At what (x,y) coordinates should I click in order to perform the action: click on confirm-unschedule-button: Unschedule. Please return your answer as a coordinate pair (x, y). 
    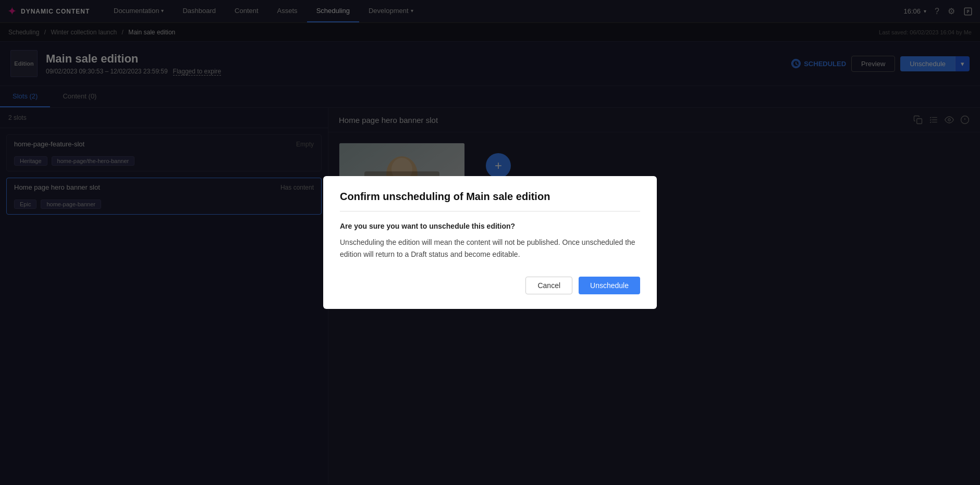
    Looking at the image, I should click on (609, 285).